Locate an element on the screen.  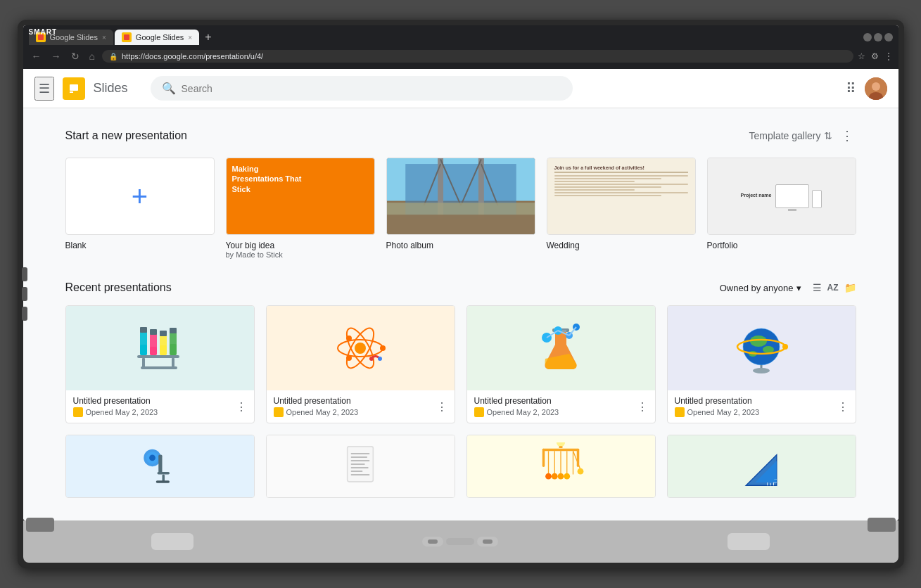
microscope-illustration is located at coordinates (160, 467).